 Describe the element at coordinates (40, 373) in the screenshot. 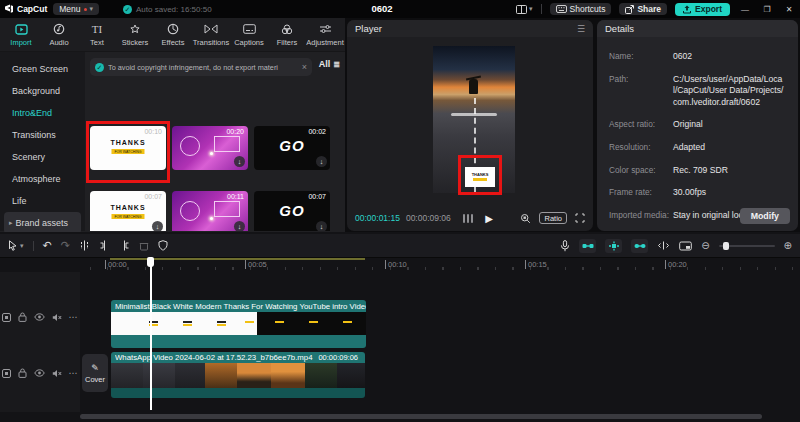

I see `track2-header: ⋯` at that location.